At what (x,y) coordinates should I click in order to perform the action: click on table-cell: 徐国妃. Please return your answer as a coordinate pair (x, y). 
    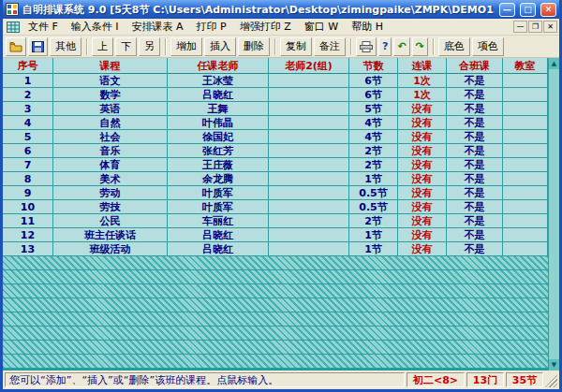
    Looking at the image, I should click on (218, 137).